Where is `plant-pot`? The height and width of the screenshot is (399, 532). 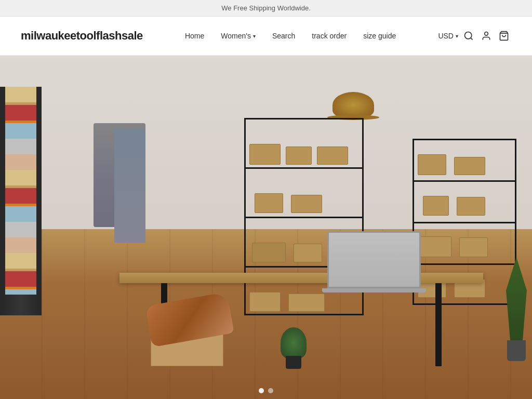 plant-pot is located at coordinates (294, 363).